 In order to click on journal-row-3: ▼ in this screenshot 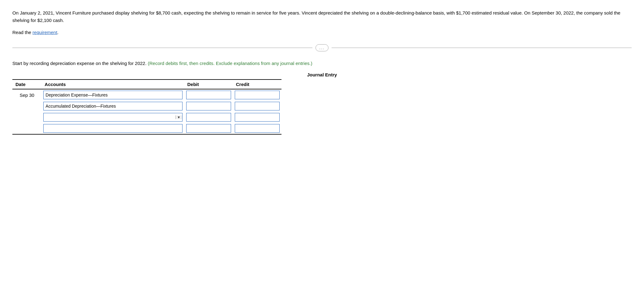, I will do `click(147, 117)`.